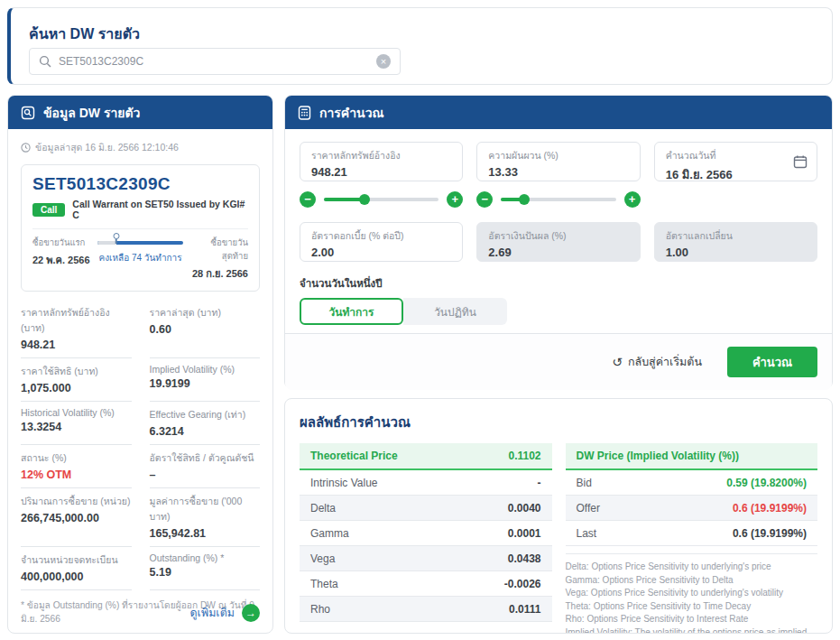  Describe the element at coordinates (305, 113) in the screenshot. I see `calculator-icon` at that location.